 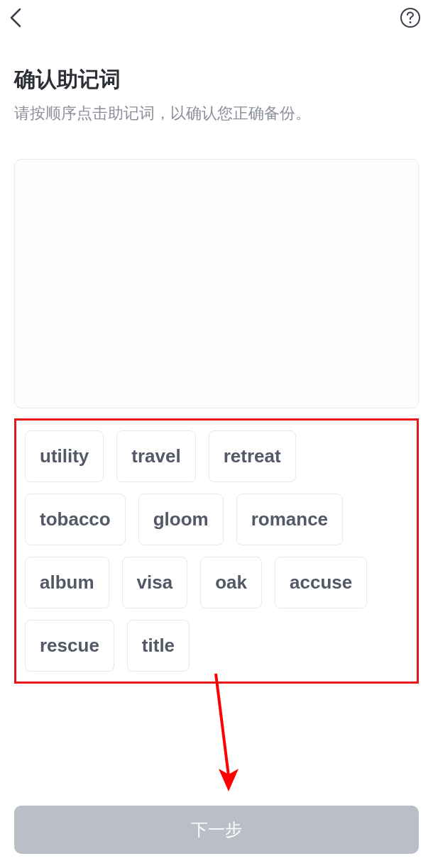 What do you see at coordinates (217, 18) in the screenshot?
I see `header` at bounding box center [217, 18].